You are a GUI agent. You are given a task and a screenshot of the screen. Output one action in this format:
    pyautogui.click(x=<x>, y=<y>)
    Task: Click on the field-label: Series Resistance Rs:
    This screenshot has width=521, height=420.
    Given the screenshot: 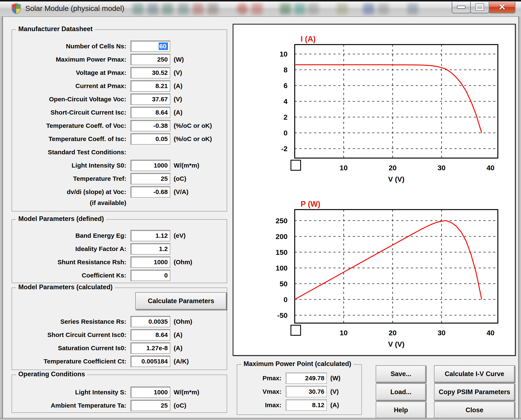 What is the action you would take?
    pyautogui.click(x=71, y=322)
    